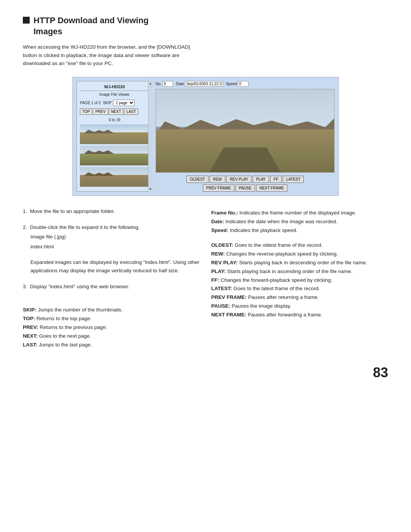  What do you see at coordinates (245, 131) in the screenshot?
I see `main-image` at bounding box center [245, 131].